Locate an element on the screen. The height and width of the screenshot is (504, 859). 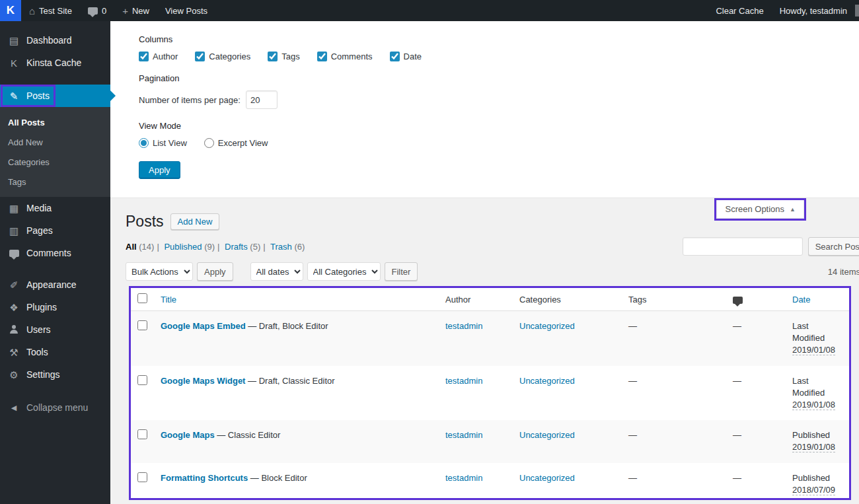
submenu-item-add-new: Add New is located at coordinates (56, 142).